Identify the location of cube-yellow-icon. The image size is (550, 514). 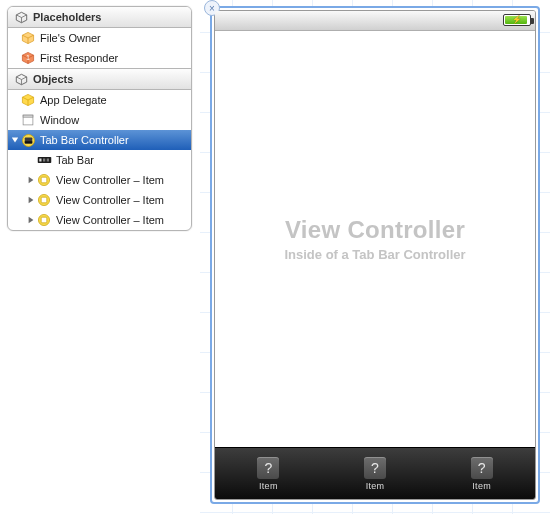
(28, 100).